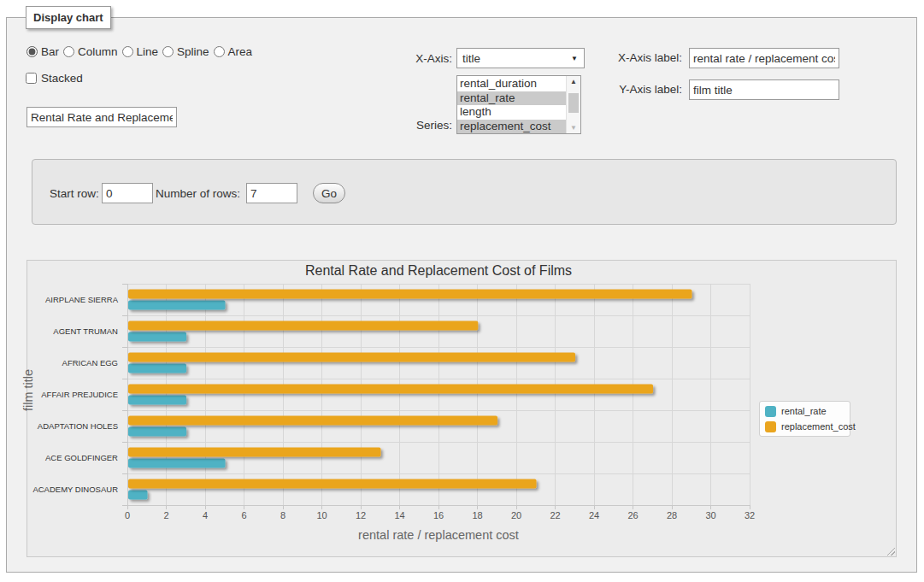  Describe the element at coordinates (805, 419) in the screenshot. I see `chart-legend: rental_ratereplacement_cost` at that location.